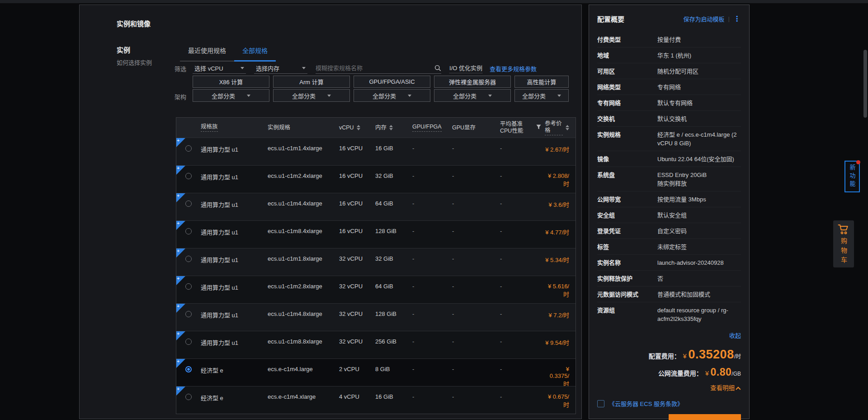 The image size is (868, 420). What do you see at coordinates (627, 294) in the screenshot?
I see `summary-item-label: 元数据访问模式` at bounding box center [627, 294].